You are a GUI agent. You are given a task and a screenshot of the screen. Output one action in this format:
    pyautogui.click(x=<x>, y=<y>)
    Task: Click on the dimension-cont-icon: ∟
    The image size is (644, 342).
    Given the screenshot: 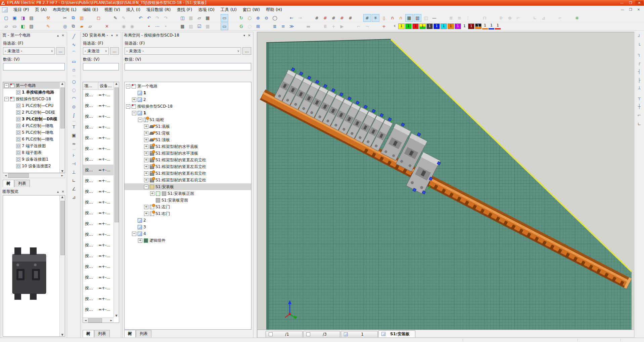 What is the action you would take?
    pyautogui.click(x=74, y=180)
    